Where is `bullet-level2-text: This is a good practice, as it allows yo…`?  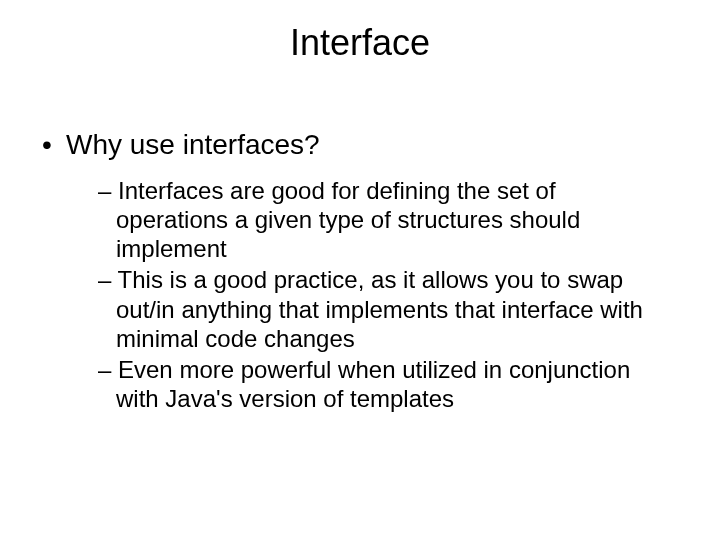
bullet-level2-text: This is a good practice, as it allows yo… is located at coordinates (380, 309).